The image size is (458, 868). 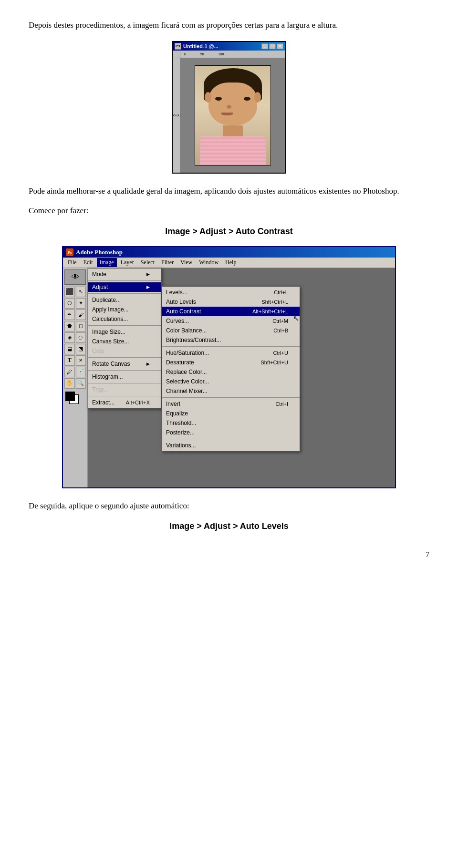 I want to click on minimize-button: _, so click(x=265, y=46).